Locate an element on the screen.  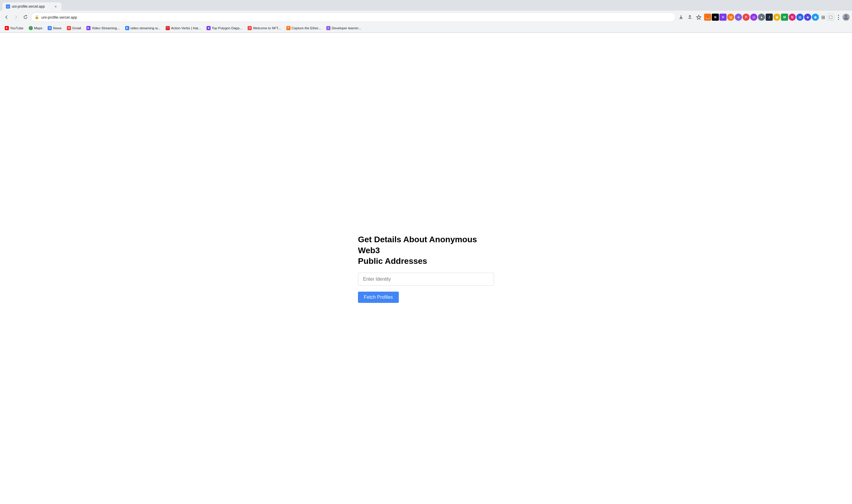
video1-favicon: ▶ is located at coordinates (88, 28).